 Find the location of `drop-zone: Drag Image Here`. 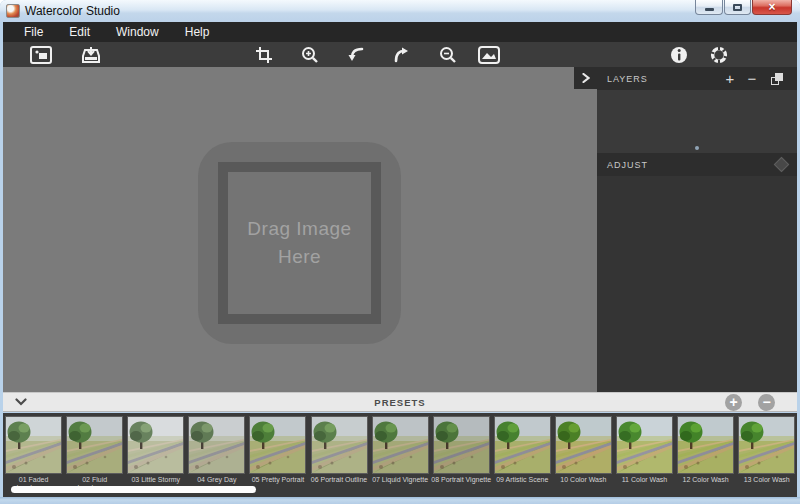

drop-zone: Drag Image Here is located at coordinates (300, 243).